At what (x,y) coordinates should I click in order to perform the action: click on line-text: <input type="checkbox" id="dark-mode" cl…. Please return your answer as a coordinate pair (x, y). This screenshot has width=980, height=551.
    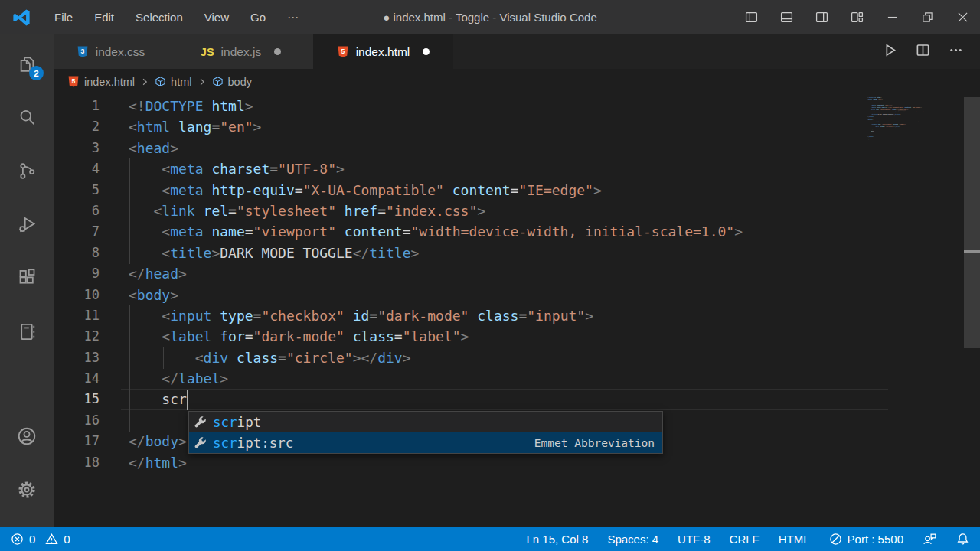
    Looking at the image, I should click on (346, 315).